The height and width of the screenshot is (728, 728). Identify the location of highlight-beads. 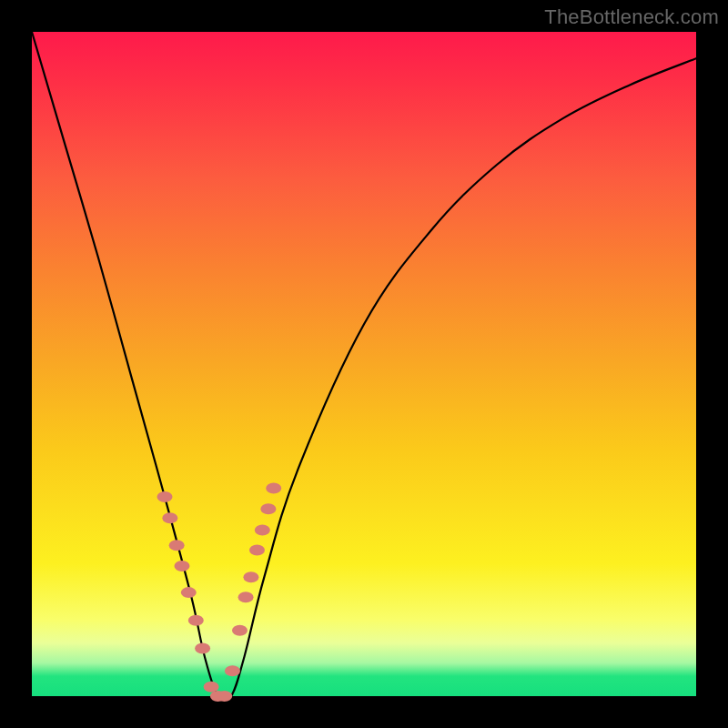
(220, 592).